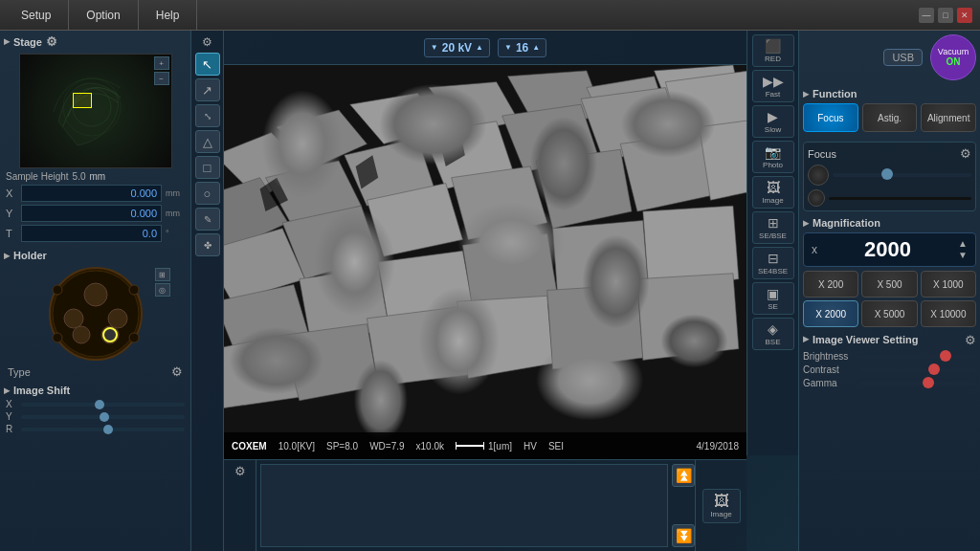 The image size is (980, 551). I want to click on menu-option: Option, so click(103, 15).